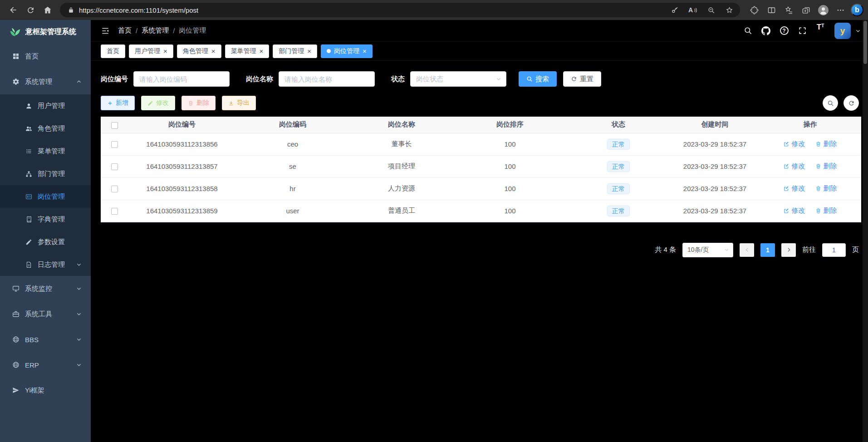 Image resolution: width=868 pixels, height=442 pixels. Describe the element at coordinates (105, 31) in the screenshot. I see `sidebar-fold-icon` at that location.